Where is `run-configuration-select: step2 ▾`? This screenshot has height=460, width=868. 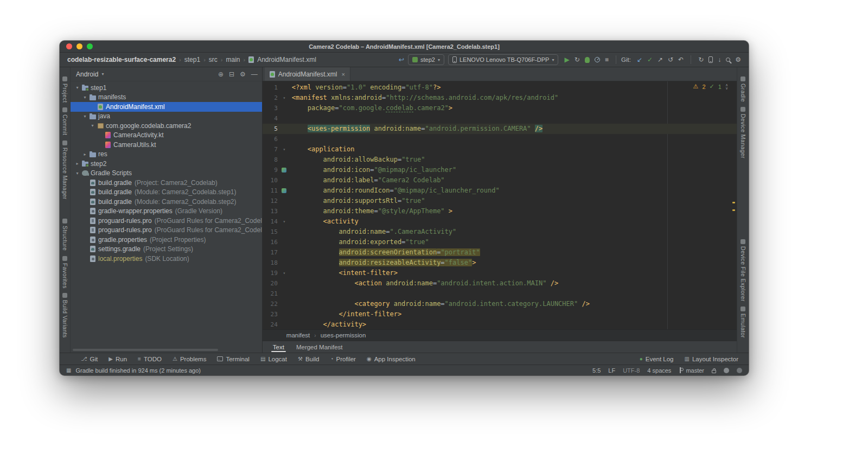 run-configuration-select: step2 ▾ is located at coordinates (426, 60).